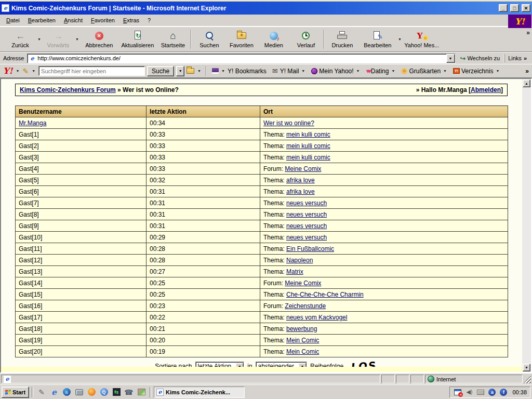 The height and width of the screenshot is (399, 532). I want to click on topic-link: neues vom Kackvogel, so click(317, 317).